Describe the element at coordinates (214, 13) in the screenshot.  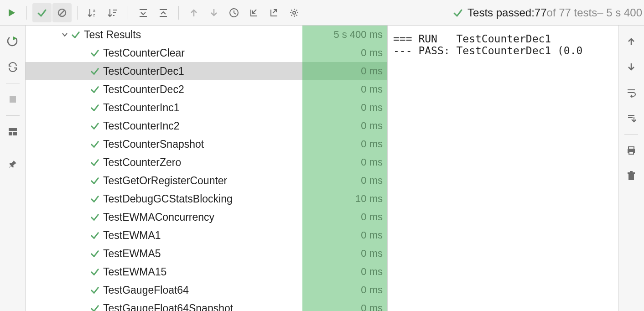
I see `next-failed-button` at that location.